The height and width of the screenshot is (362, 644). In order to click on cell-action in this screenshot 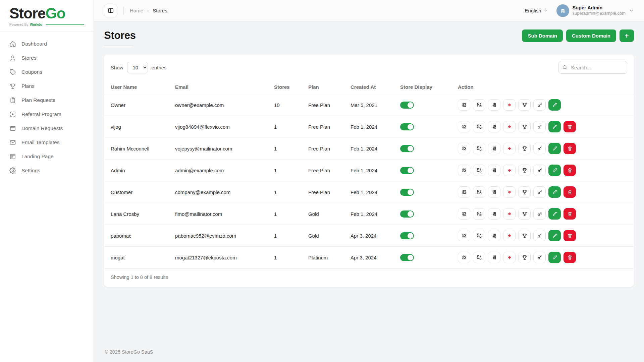, I will do `click(543, 236)`.